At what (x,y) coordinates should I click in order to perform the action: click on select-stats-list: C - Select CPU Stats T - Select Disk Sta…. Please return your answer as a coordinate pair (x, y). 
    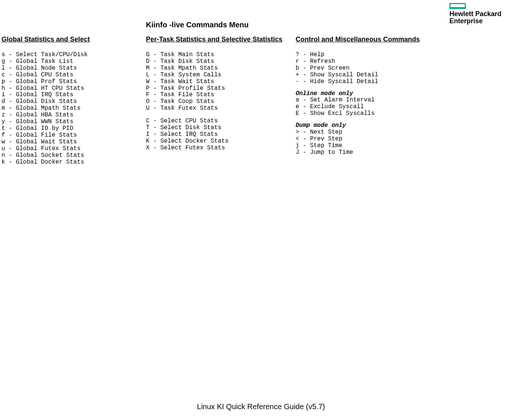
    Looking at the image, I should click on (219, 135).